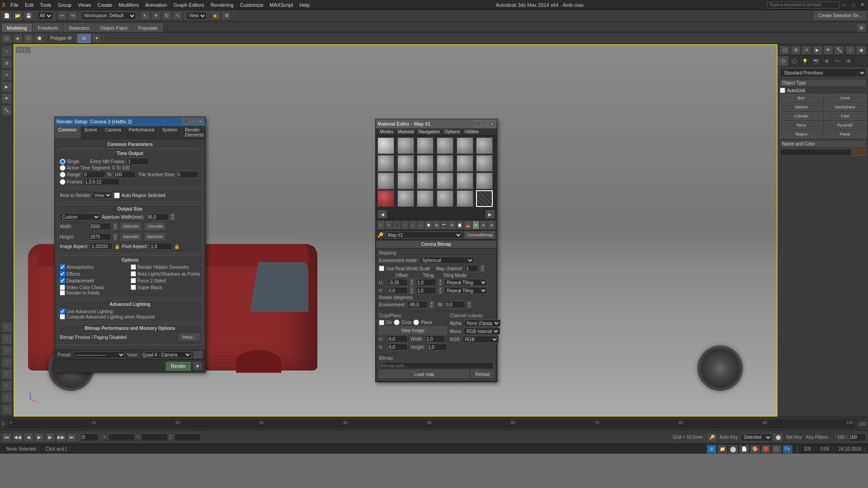  Describe the element at coordinates (733, 449) in the screenshot. I see `taskbar-chrome: ⬤` at that location.